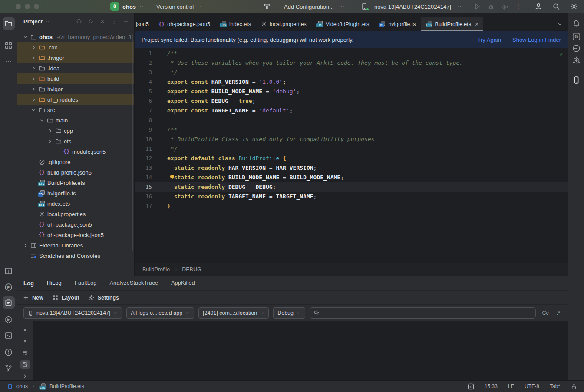  What do you see at coordinates (86, 283) in the screenshot?
I see `log-tab-faultlog: FaultLog` at bounding box center [86, 283].